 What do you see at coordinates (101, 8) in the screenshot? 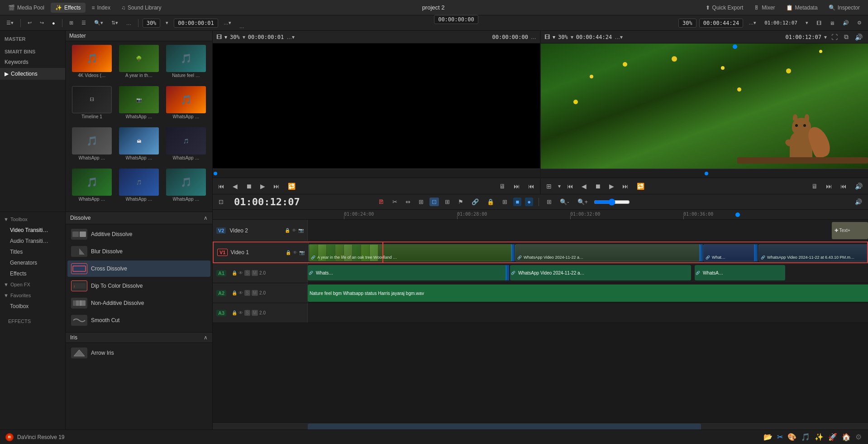
I see `nav-index: ≡ Index` at bounding box center [101, 8].